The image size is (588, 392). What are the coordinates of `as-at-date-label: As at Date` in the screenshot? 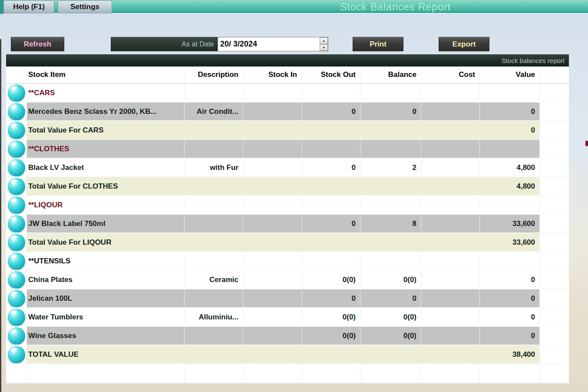 It's located at (164, 44).